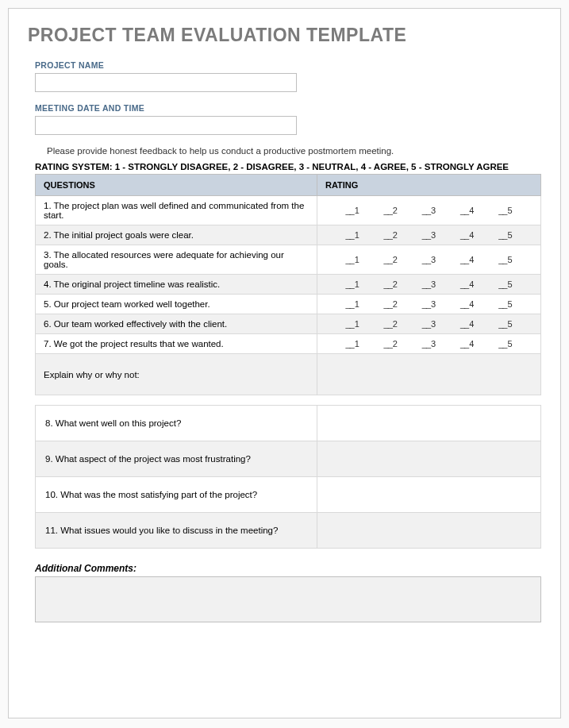 The width and height of the screenshot is (569, 728). What do you see at coordinates (288, 599) in the screenshot?
I see `additional-comments-input` at bounding box center [288, 599].